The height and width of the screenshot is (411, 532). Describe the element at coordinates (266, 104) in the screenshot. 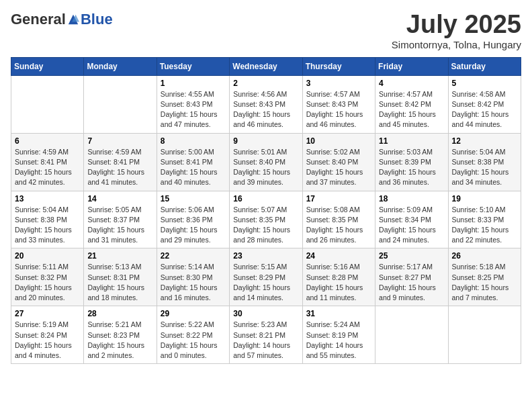

I see `calendar-cell: 2Sunrise: 4:56 AM Sunset: 8:43 PM Daylig…` at that location.